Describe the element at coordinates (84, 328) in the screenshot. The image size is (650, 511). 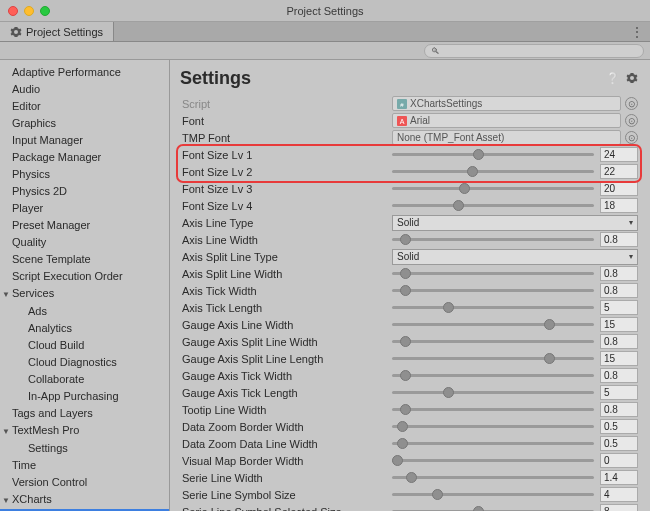
I see `sidebar-item: Analytics` at that location.